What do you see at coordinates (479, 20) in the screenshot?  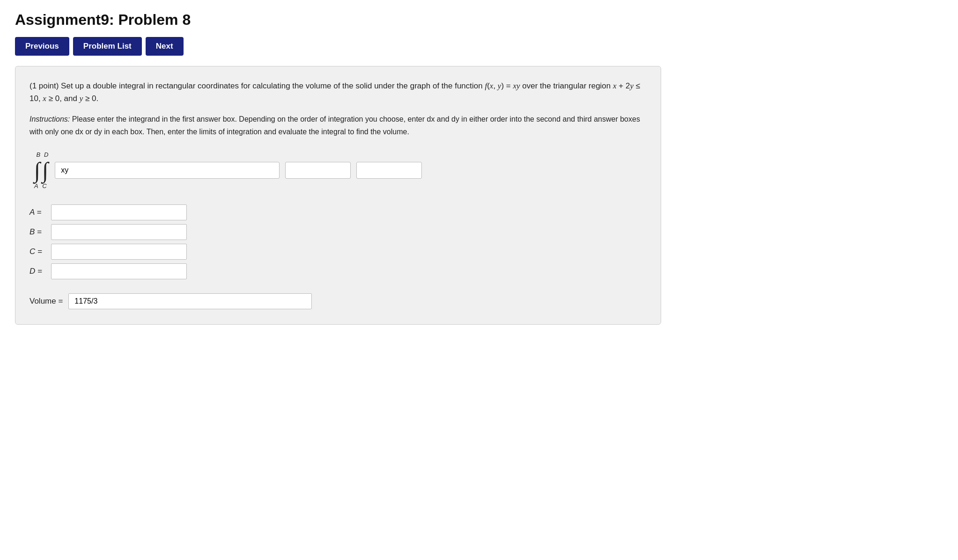 I see `page-title: Assignment9: Problem 8` at bounding box center [479, 20].